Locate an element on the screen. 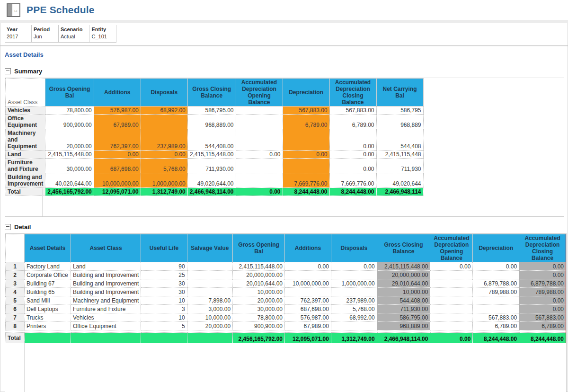 Image resolution: width=568 pixels, height=392 pixels. summary-cell: 78,800.00 is located at coordinates (70, 111).